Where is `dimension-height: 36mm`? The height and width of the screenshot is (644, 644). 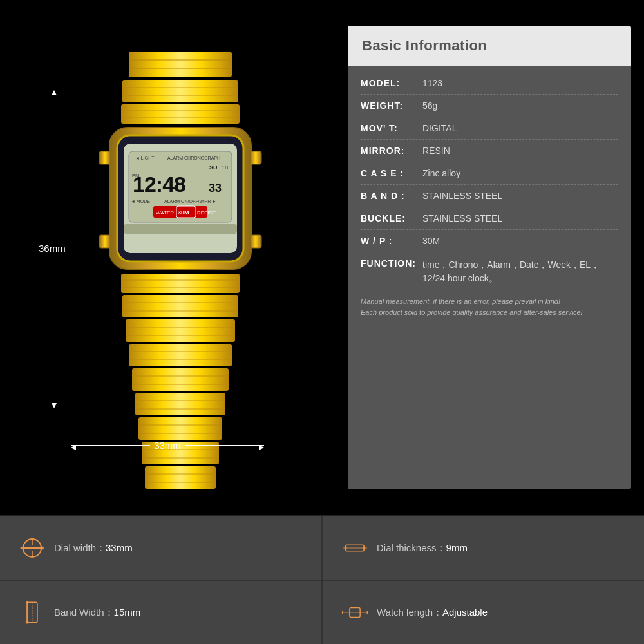
dimension-height: 36mm is located at coordinates (52, 248).